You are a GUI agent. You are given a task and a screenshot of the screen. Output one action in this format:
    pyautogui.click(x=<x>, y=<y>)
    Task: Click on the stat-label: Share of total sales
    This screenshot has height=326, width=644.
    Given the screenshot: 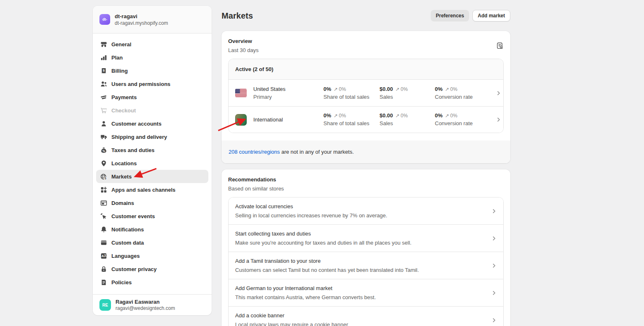 What is the action you would take?
    pyautogui.click(x=351, y=97)
    